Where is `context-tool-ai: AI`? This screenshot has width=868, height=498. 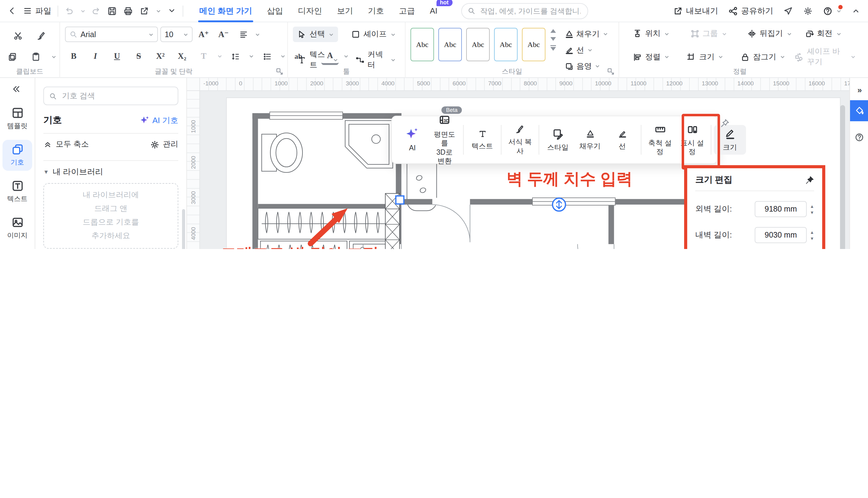 context-tool-ai: AI is located at coordinates (412, 140).